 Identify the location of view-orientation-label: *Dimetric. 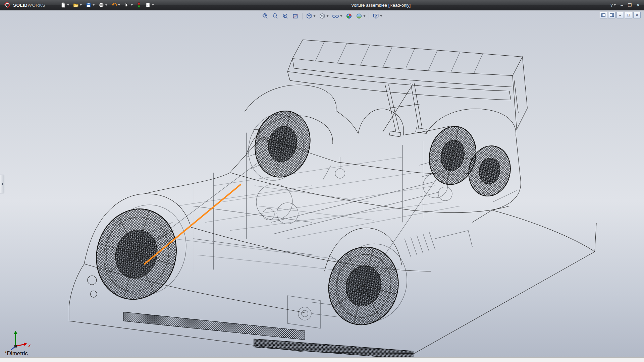
(16, 354).